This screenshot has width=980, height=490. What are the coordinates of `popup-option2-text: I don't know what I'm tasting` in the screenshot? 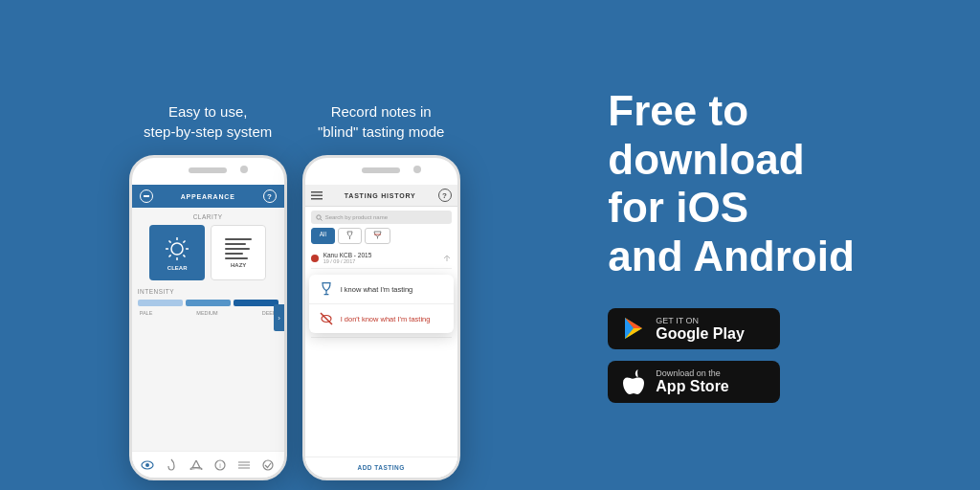 It's located at (386, 320).